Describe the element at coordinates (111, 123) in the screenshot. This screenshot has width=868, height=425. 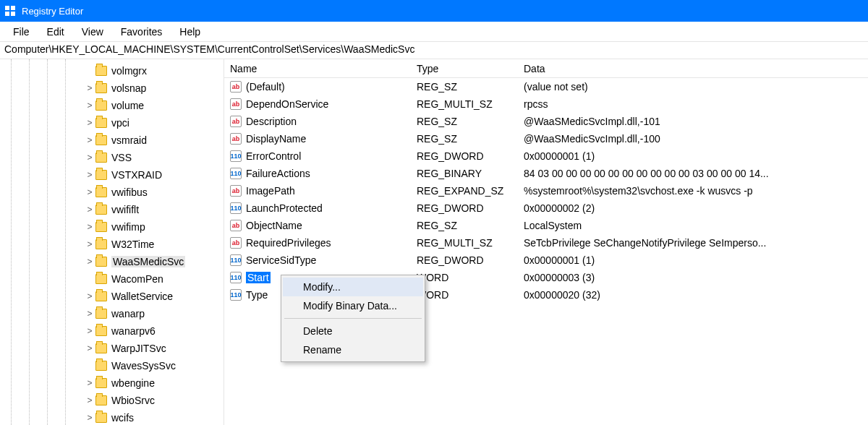
I see `tree-item-vpci: >vpci` at that location.